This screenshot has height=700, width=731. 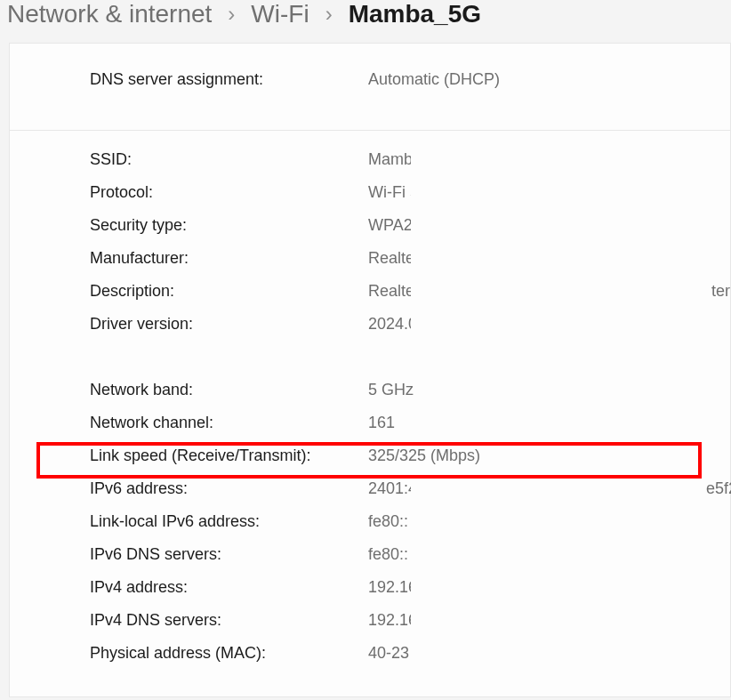 What do you see at coordinates (390, 489) in the screenshot?
I see `ipv6-value: 2401:4` at bounding box center [390, 489].